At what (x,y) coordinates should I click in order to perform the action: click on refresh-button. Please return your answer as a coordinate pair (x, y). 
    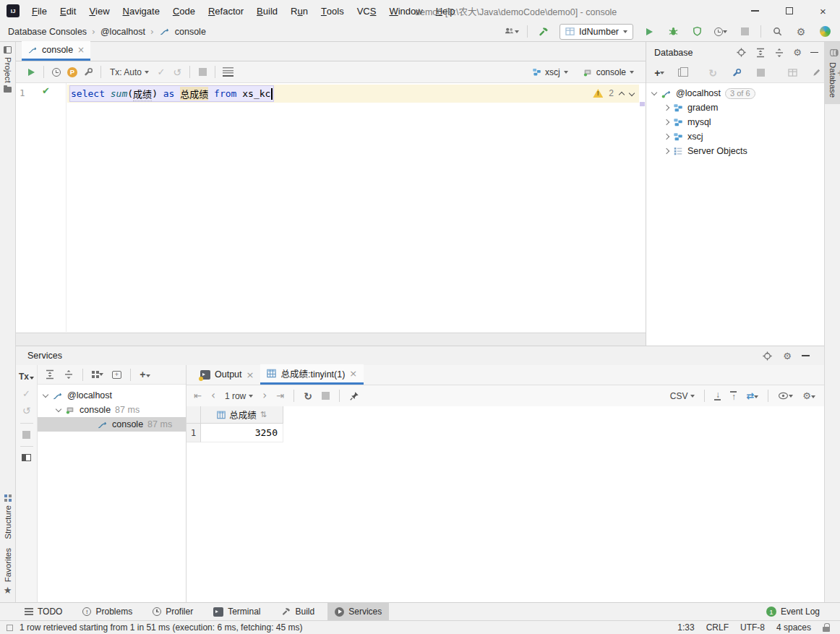
    Looking at the image, I should click on (713, 73).